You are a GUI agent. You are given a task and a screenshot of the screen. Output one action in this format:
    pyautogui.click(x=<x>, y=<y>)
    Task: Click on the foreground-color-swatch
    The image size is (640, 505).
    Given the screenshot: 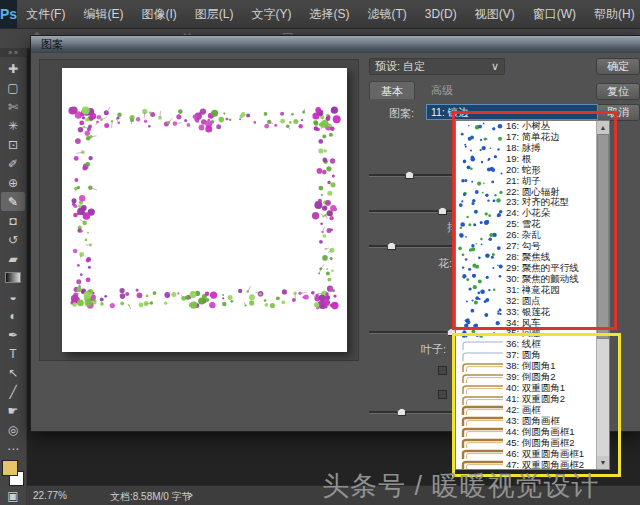 What is the action you would take?
    pyautogui.click(x=10, y=468)
    